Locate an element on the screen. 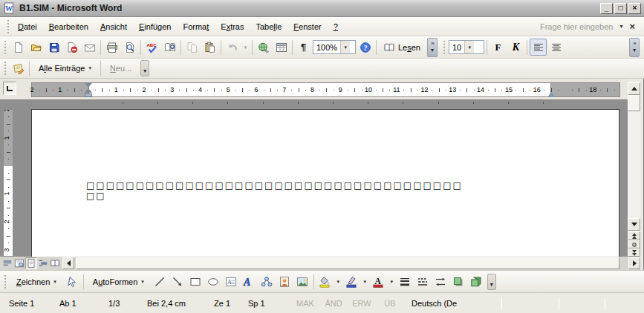 This screenshot has height=313, width=644. menu-hilfe: ? is located at coordinates (336, 27).